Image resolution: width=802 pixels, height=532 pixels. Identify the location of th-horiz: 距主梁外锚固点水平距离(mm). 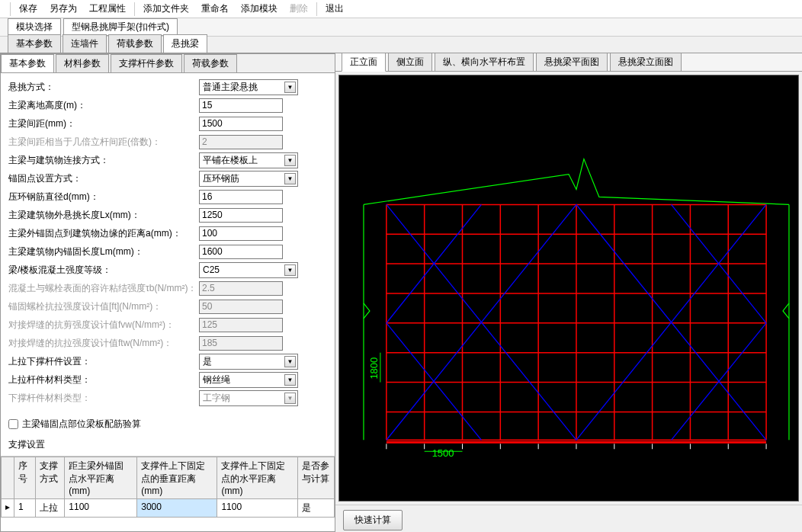
(101, 479).